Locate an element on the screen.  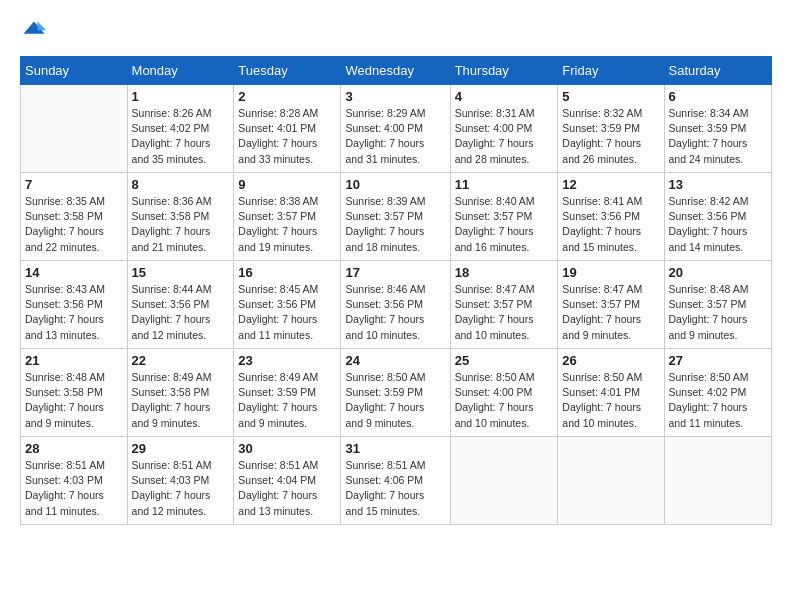
calendar-cell: 6Sunrise: 8:34 AMSunset: 3:59 PMDaylight… is located at coordinates (718, 129).